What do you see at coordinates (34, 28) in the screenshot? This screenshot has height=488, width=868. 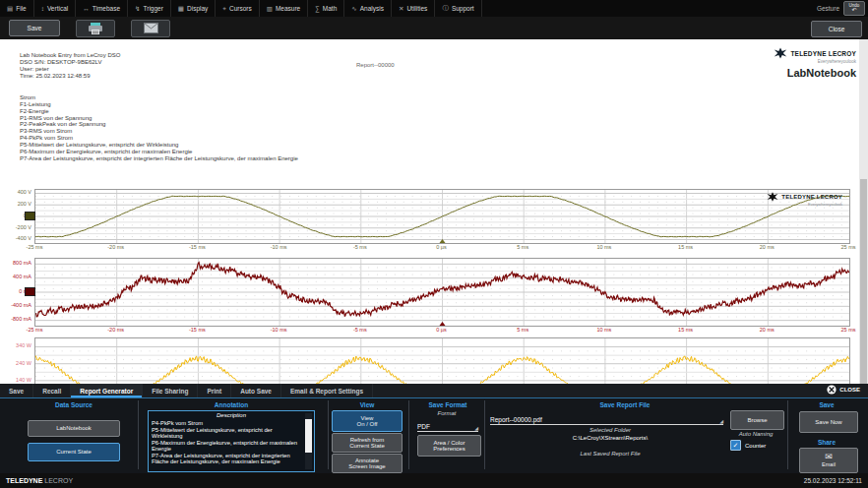 I see `save-button: Save` at bounding box center [34, 28].